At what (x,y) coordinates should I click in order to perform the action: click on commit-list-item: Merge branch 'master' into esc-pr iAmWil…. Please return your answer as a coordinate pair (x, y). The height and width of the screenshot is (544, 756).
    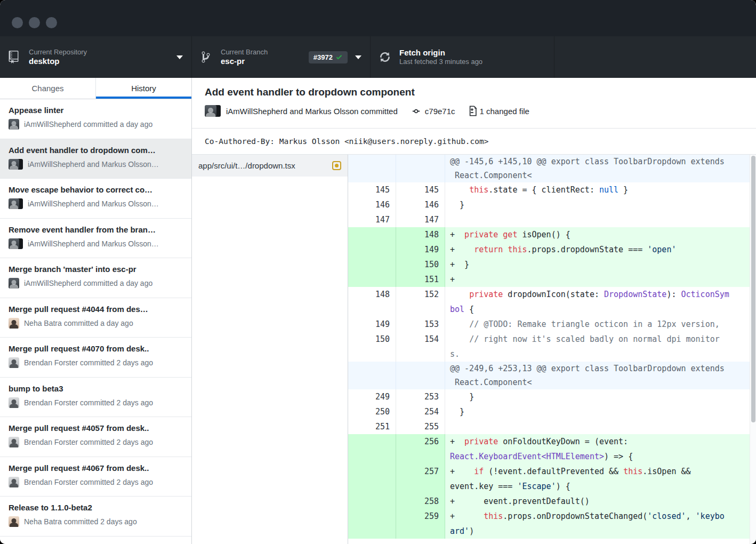
    Looking at the image, I should click on (96, 278).